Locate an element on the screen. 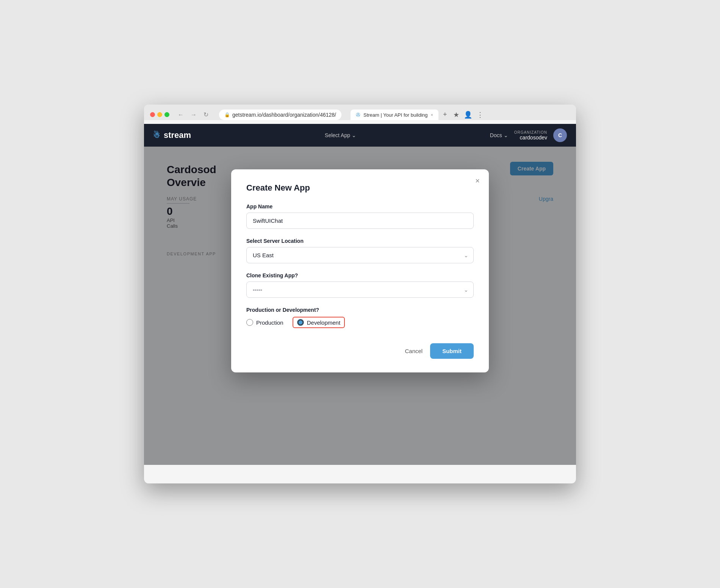 The width and height of the screenshot is (720, 588). browser-actions: ★ 👤 ⋮ is located at coordinates (468, 115).